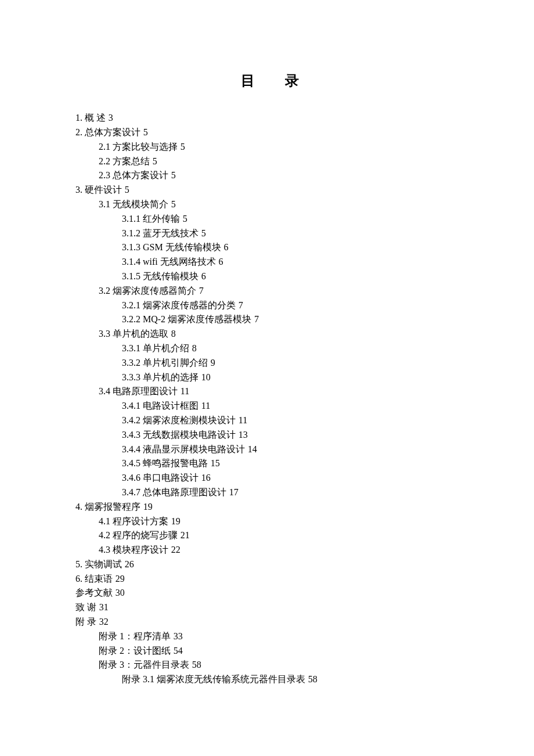 The width and height of the screenshot is (534, 756). Describe the element at coordinates (135, 636) in the screenshot. I see `toc-entry-text: 附录 1：程序清单` at that location.